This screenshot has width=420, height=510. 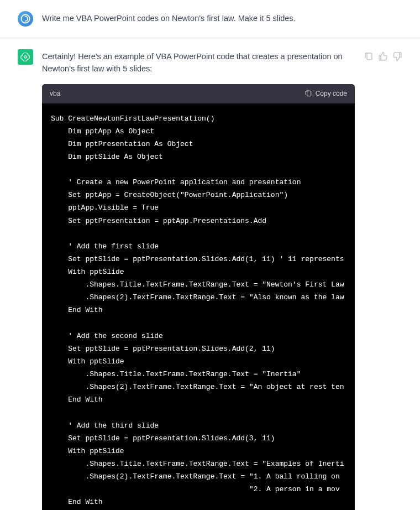 I want to click on user-avatar, so click(x=25, y=19).